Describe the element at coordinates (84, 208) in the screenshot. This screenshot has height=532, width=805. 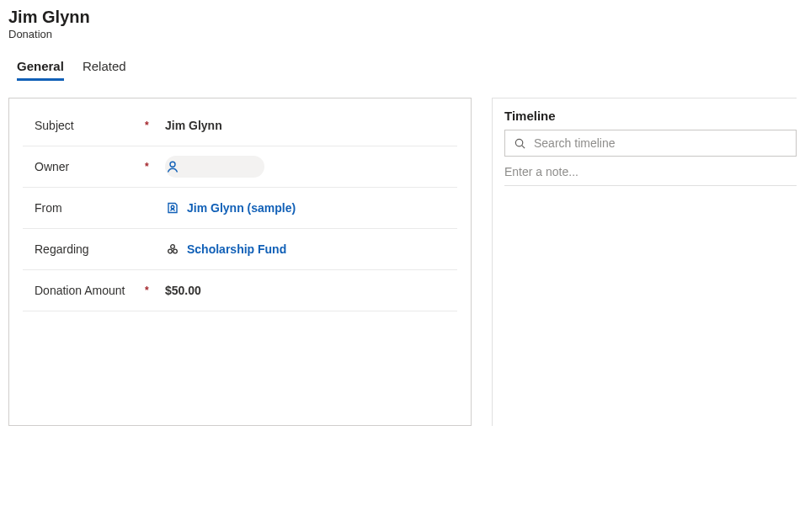
I see `from-label: From` at that location.